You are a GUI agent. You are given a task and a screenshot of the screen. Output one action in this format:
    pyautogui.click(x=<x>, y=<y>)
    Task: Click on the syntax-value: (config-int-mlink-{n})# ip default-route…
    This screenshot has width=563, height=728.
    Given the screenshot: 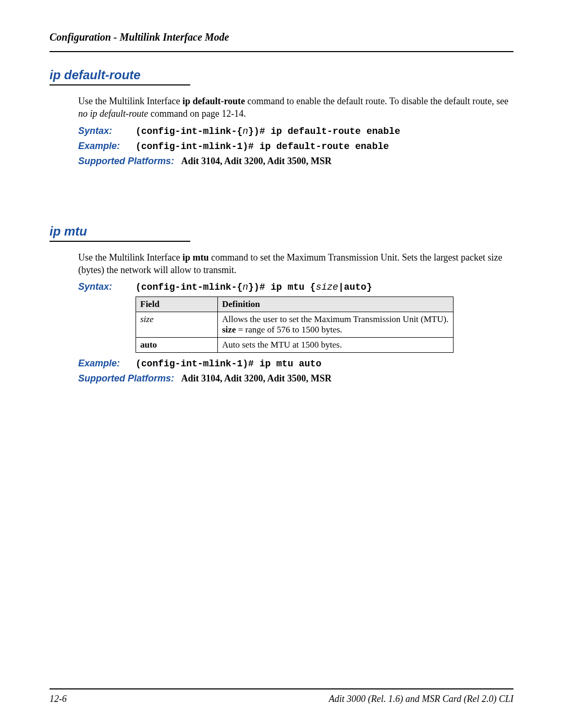 What is the action you would take?
    pyautogui.click(x=324, y=131)
    